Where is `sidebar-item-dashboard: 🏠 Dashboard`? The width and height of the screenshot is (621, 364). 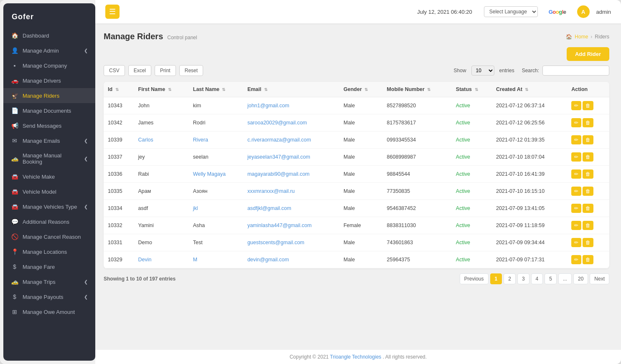
sidebar-item-dashboard: 🏠 Dashboard is located at coordinates (49, 35).